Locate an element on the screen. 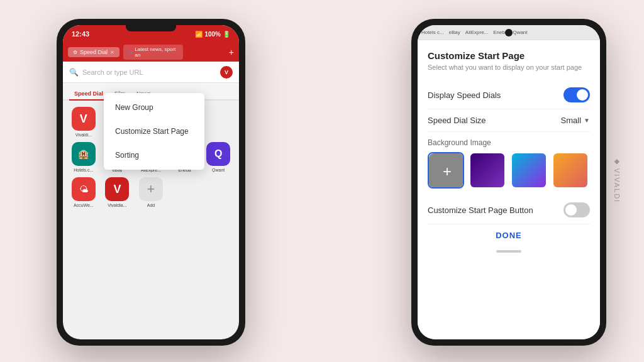 The height and width of the screenshot is (362, 644). battery-text: 100% is located at coordinates (213, 34).